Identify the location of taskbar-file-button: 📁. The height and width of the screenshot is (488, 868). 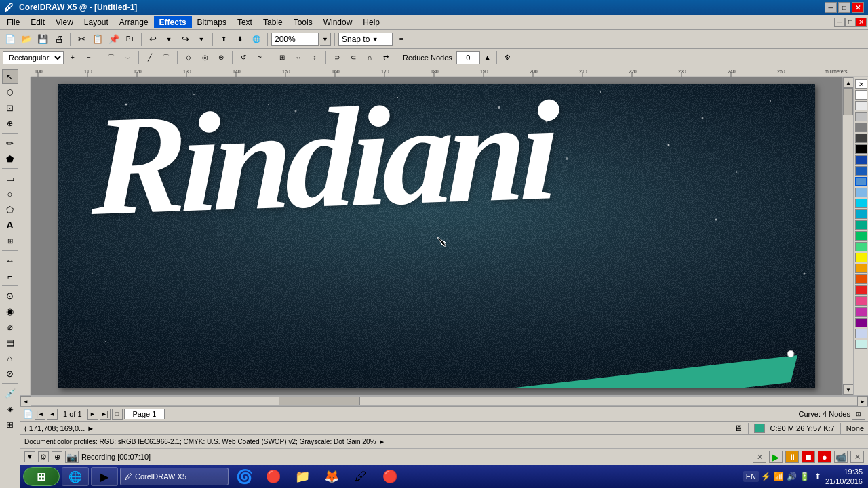
(302, 476).